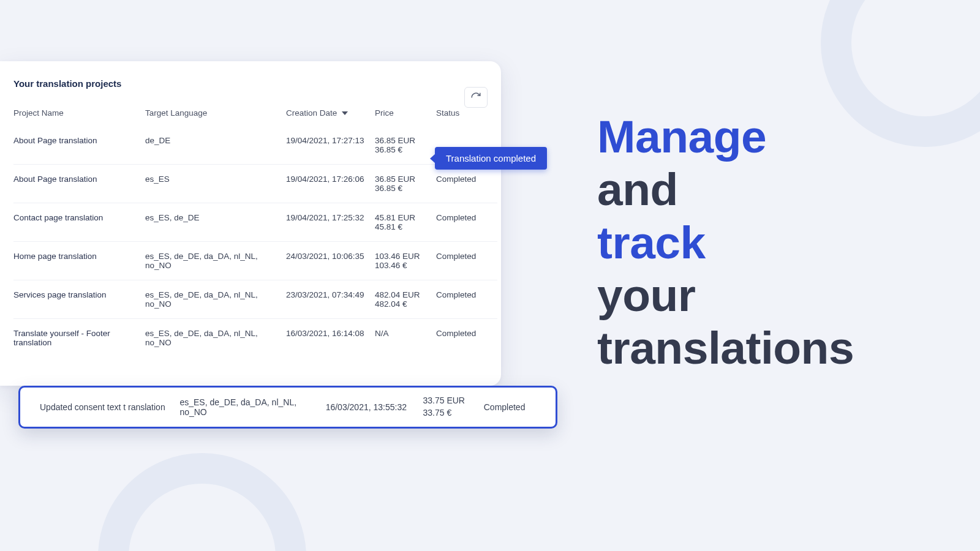 Image resolution: width=980 pixels, height=551 pixels. I want to click on col-header-date: Creation Date, so click(331, 113).